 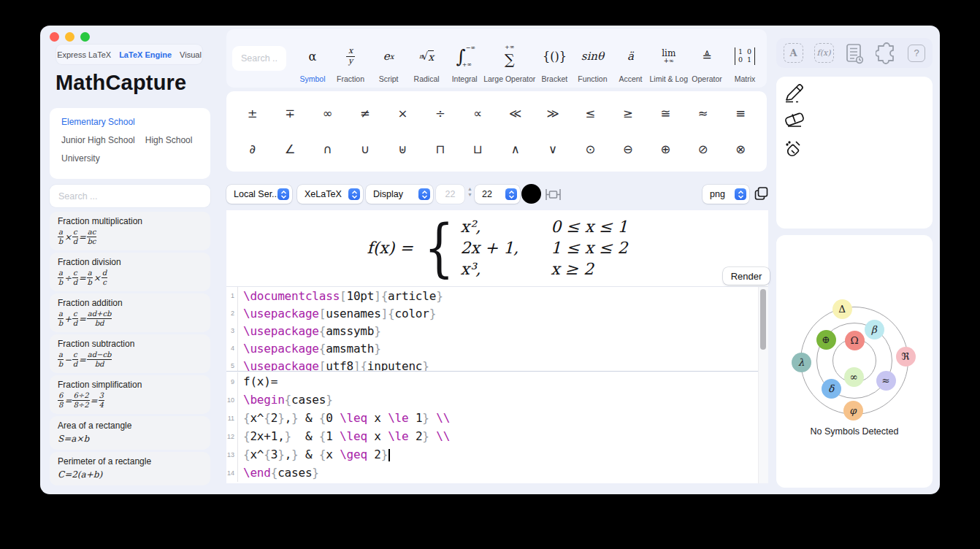 I want to click on mode-tab-latex-engine: LaTeX Engine, so click(x=145, y=55).